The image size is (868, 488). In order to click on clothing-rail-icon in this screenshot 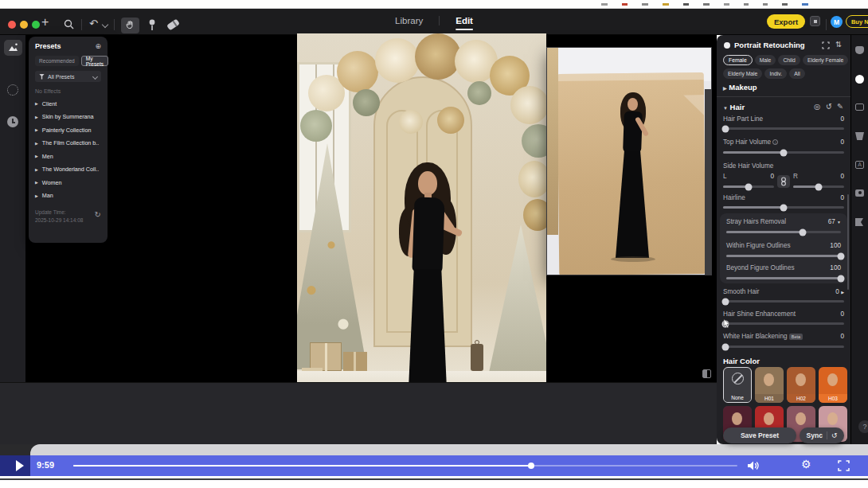, I will do `click(860, 136)`.